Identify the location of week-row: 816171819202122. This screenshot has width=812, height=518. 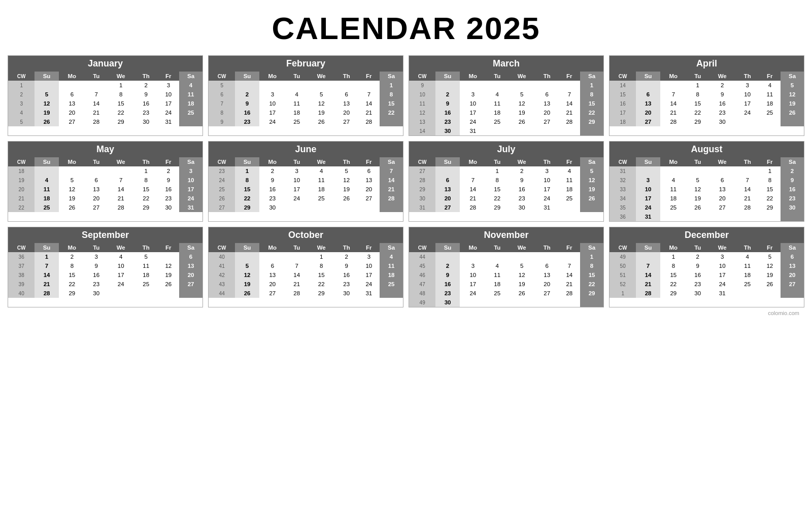
(306, 113).